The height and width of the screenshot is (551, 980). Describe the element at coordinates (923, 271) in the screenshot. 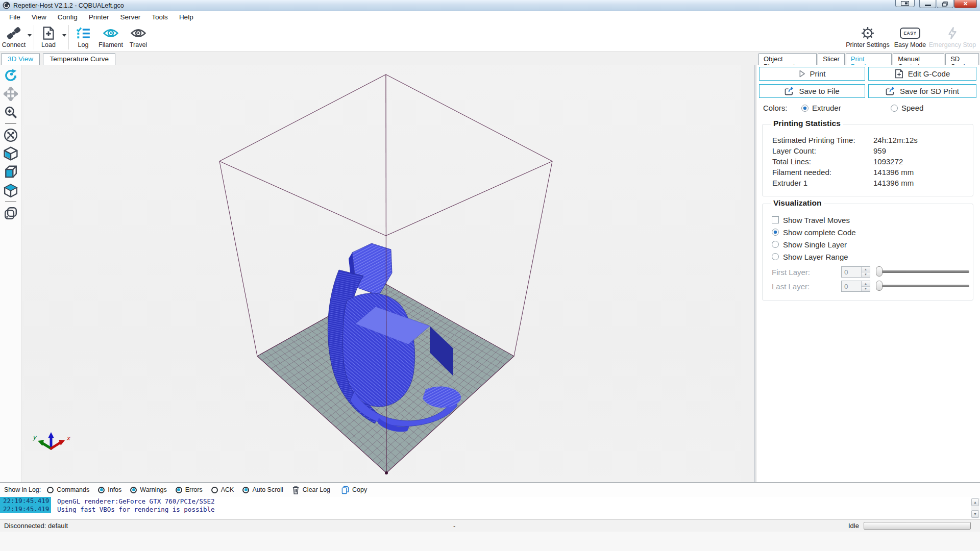

I see `first-layer-slider` at that location.